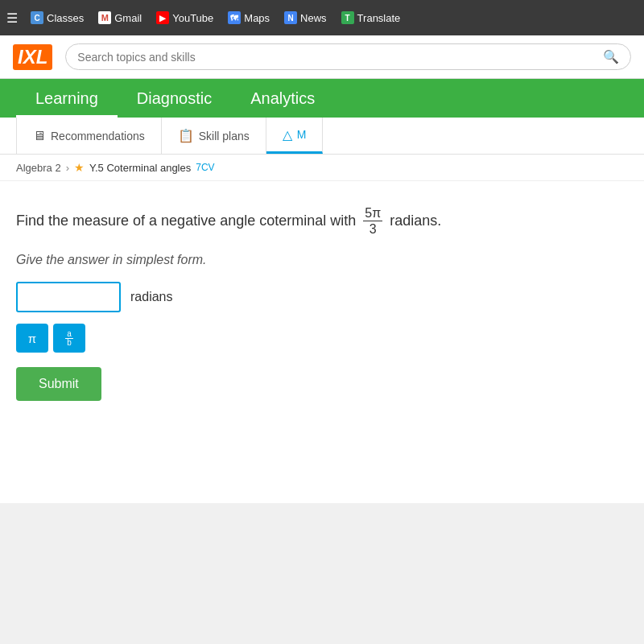  What do you see at coordinates (373, 221) in the screenshot?
I see `fraction: 5π 3` at bounding box center [373, 221].